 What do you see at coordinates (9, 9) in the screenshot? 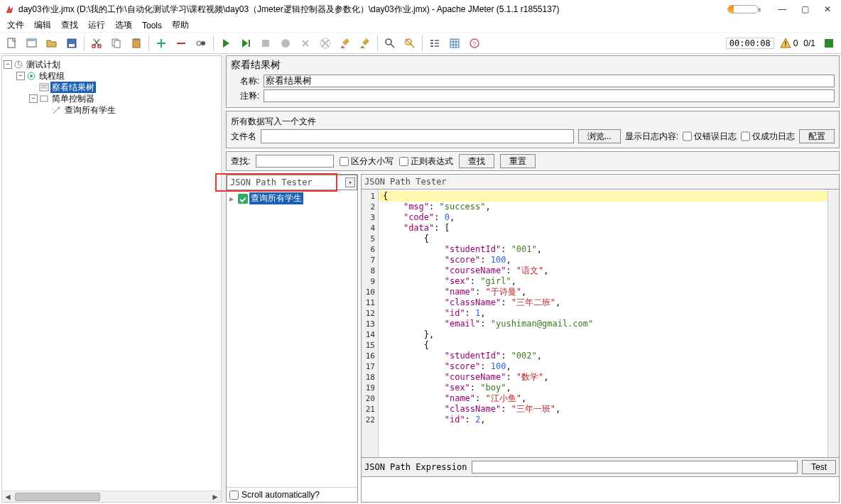
I see `app-icon` at bounding box center [9, 9].